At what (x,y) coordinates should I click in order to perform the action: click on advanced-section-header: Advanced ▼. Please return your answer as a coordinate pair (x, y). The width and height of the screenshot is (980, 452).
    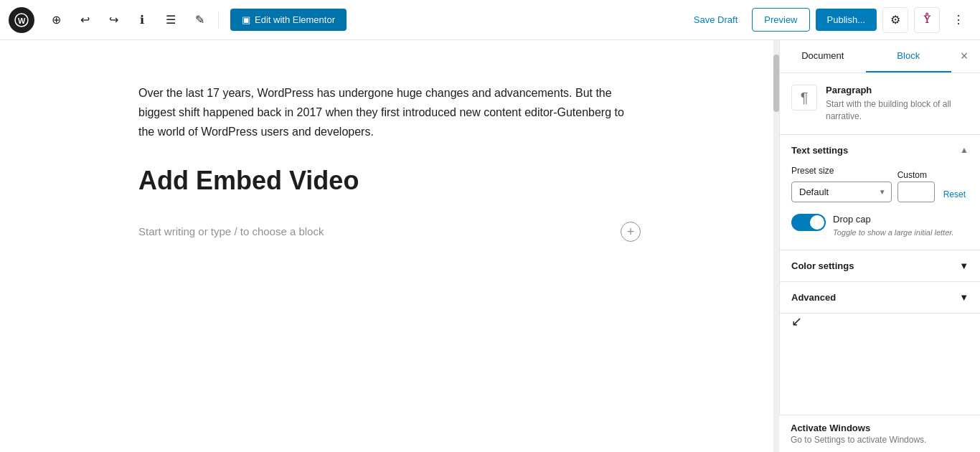
    Looking at the image, I should click on (880, 298).